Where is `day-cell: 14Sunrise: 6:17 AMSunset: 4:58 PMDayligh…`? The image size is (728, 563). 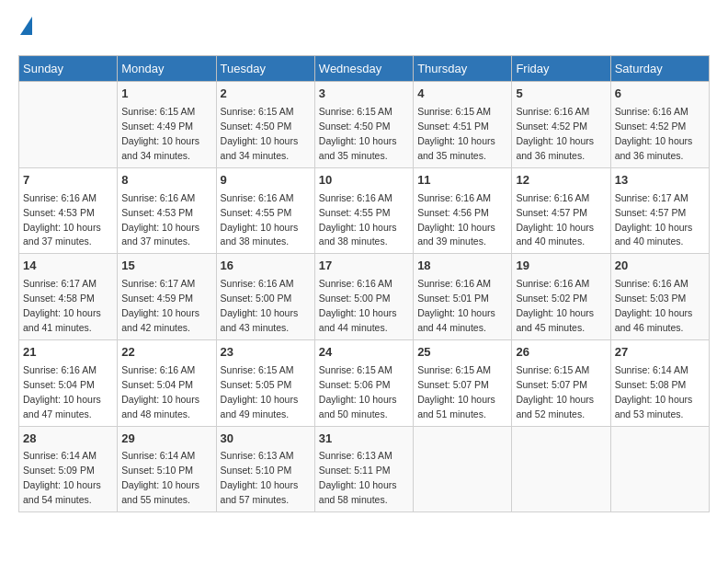 day-cell: 14Sunrise: 6:17 AMSunset: 4:58 PMDayligh… is located at coordinates (68, 297).